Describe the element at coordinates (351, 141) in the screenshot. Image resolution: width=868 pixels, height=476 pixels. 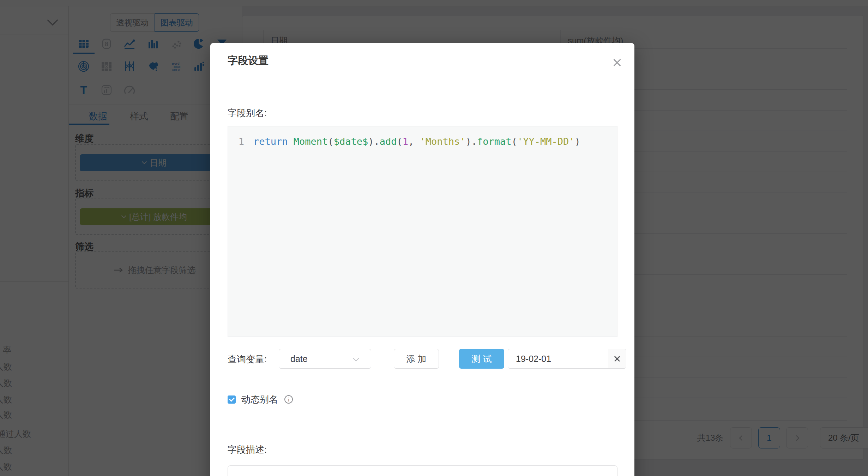
I see `code-token: $date$` at that location.